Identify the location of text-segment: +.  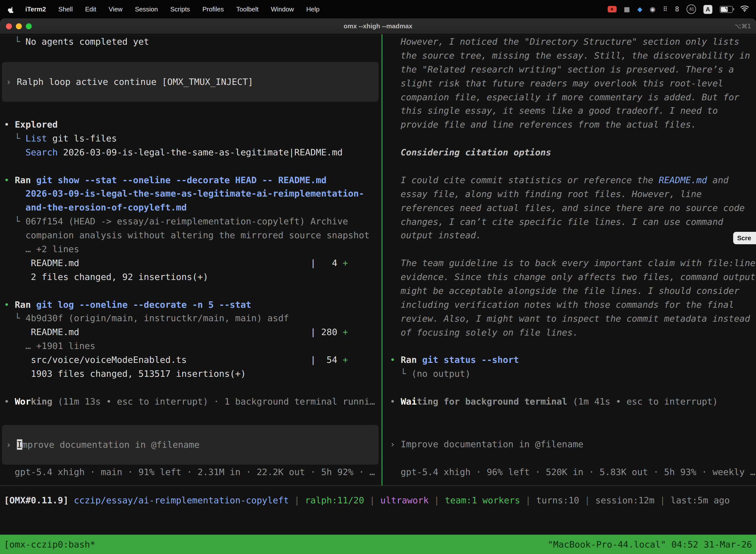
(345, 332).